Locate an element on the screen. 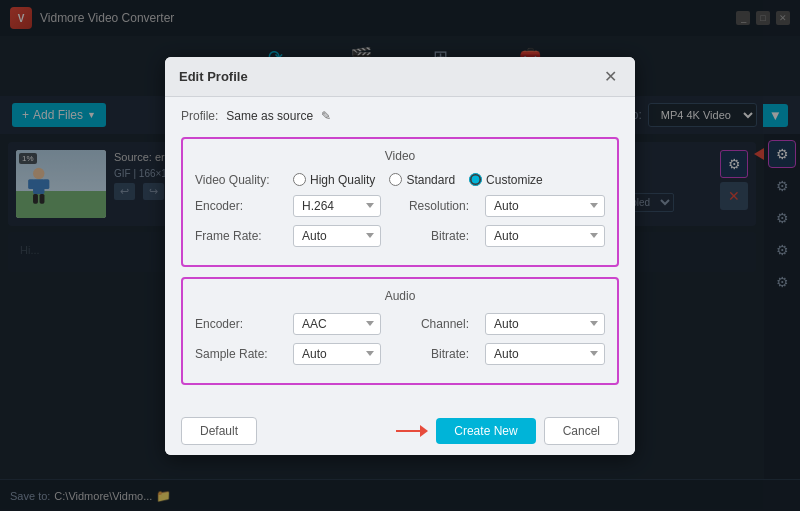 The width and height of the screenshot is (800, 511). video-section-title: Video is located at coordinates (400, 156).